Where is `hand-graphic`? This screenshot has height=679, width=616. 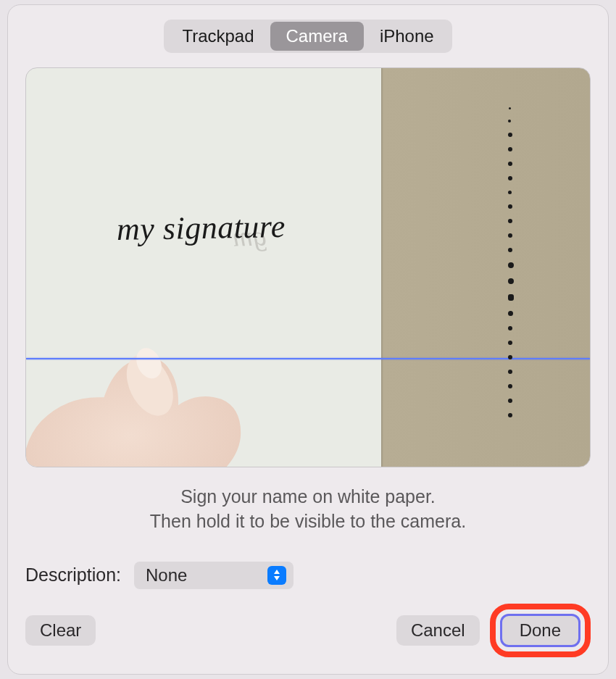 hand-graphic is located at coordinates (148, 378).